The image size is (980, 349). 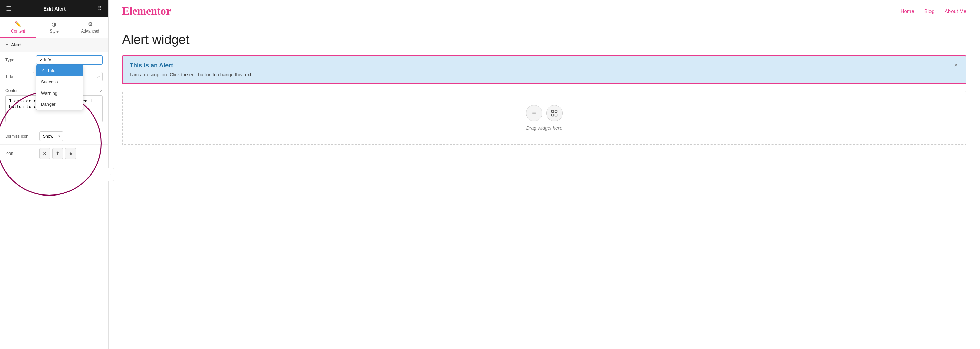 What do you see at coordinates (54, 154) in the screenshot?
I see `icon-row: Icon ✕ ⬆ ★` at bounding box center [54, 154].